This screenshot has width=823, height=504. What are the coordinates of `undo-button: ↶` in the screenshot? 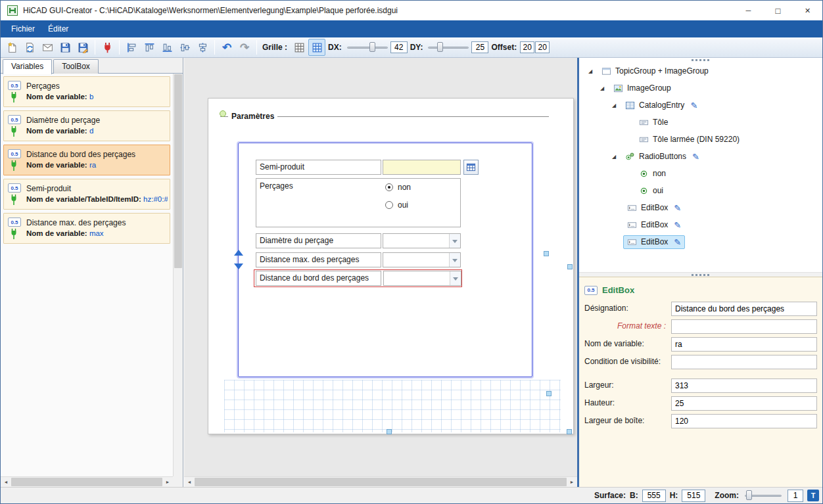 It's located at (227, 47).